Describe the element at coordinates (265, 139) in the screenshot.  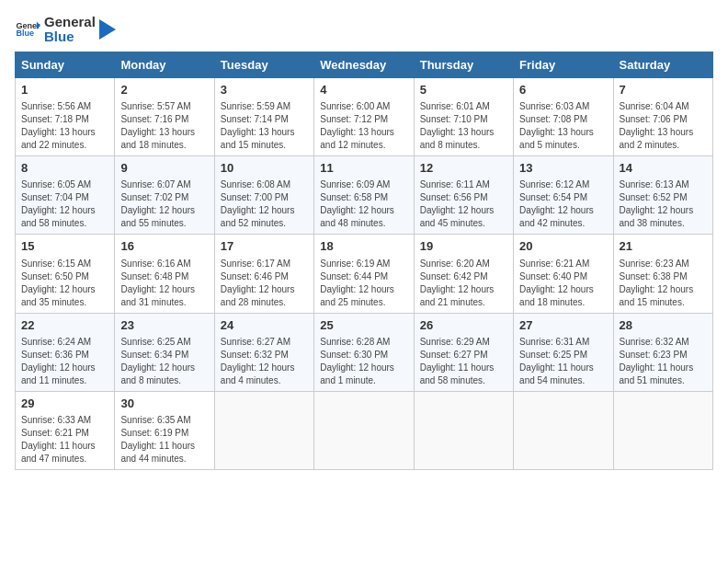
I see `daylight-text: Daylight: 13 hours and 15 minutes.` at that location.